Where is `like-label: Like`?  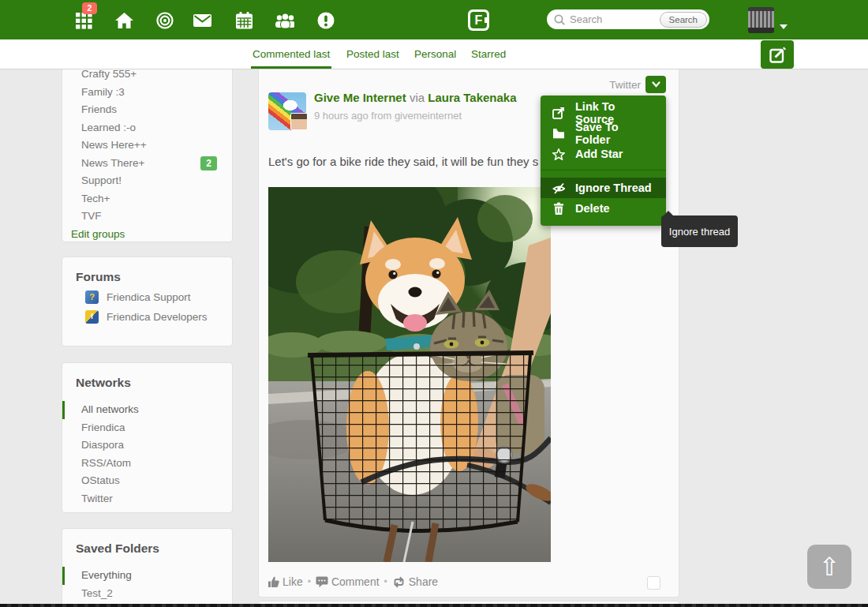 like-label: Like is located at coordinates (293, 582).